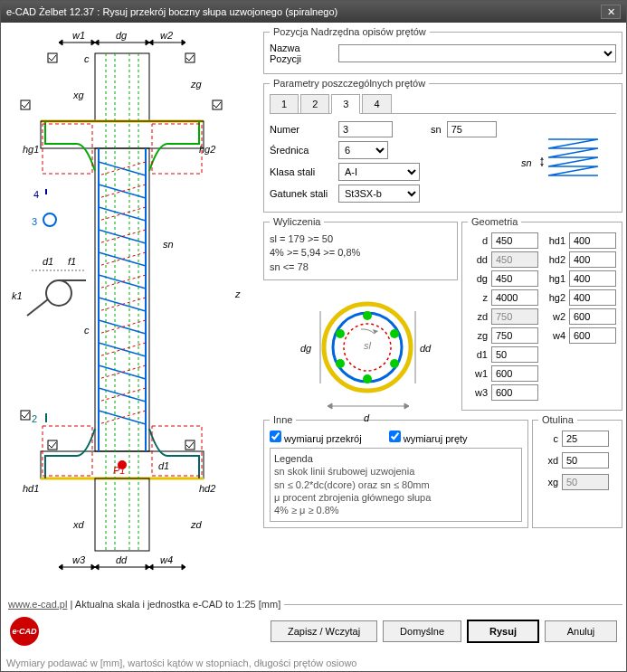 The height and width of the screenshot is (672, 627). Describe the element at coordinates (196, 84) in the screenshot. I see `svg-text: zg` at that location.